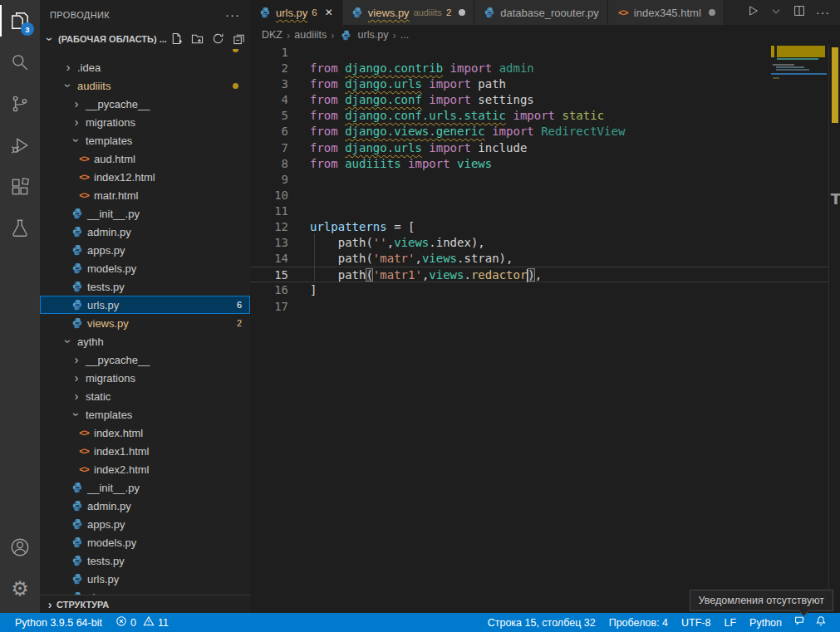  What do you see at coordinates (753, 12) in the screenshot?
I see `run-icon` at bounding box center [753, 12].